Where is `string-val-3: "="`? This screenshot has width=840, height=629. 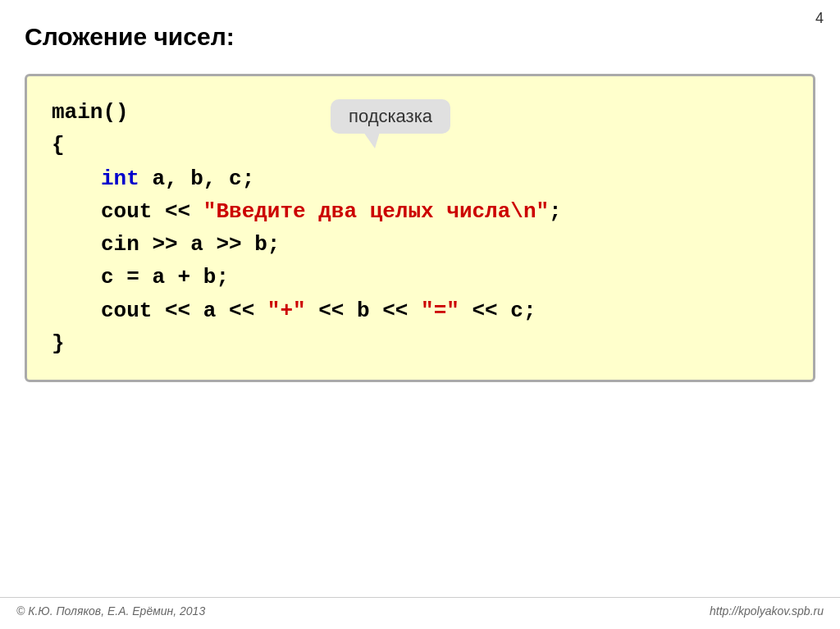
string-val-3: "=" is located at coordinates (440, 311).